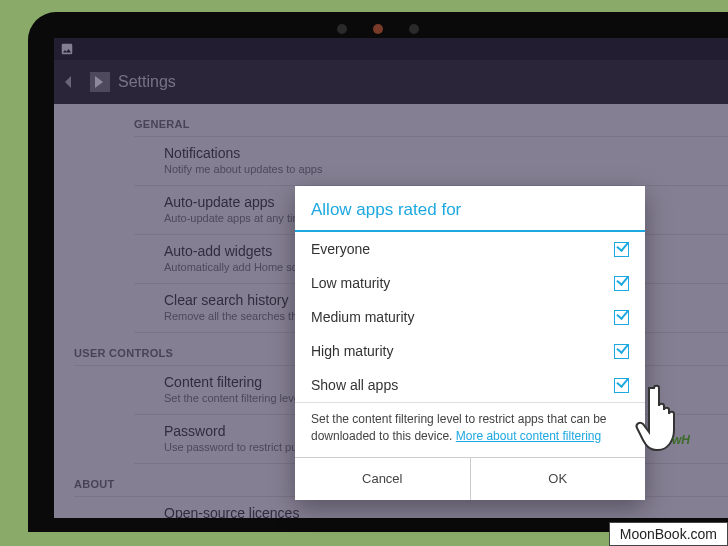 The width and height of the screenshot is (728, 546). Describe the element at coordinates (528, 436) in the screenshot. I see `more-link: More about content filtering` at that location.